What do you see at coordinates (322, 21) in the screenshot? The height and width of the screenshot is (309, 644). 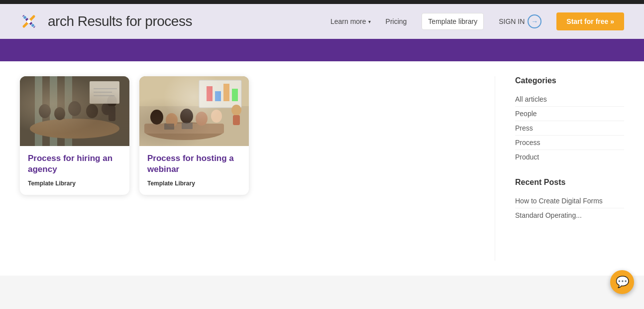 I see `header: arch Results for process Learn more ▾ Pr…` at bounding box center [322, 21].